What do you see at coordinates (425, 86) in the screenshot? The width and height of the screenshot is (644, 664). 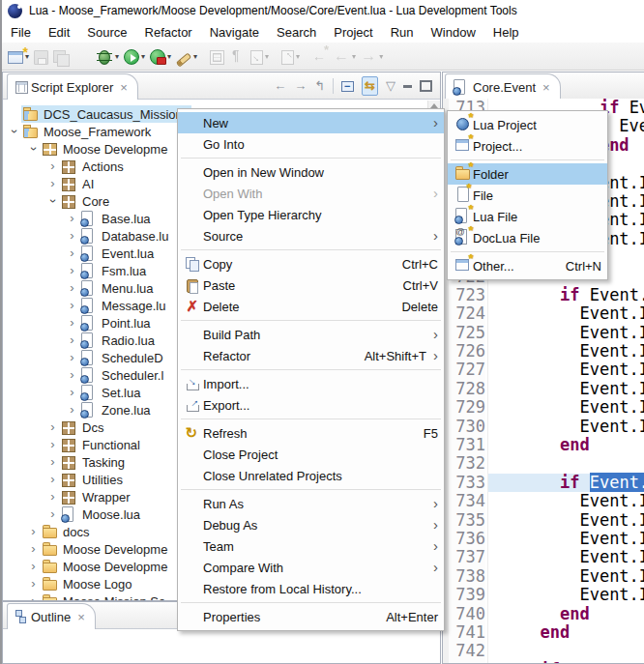 I see `maximize-icon` at bounding box center [425, 86].